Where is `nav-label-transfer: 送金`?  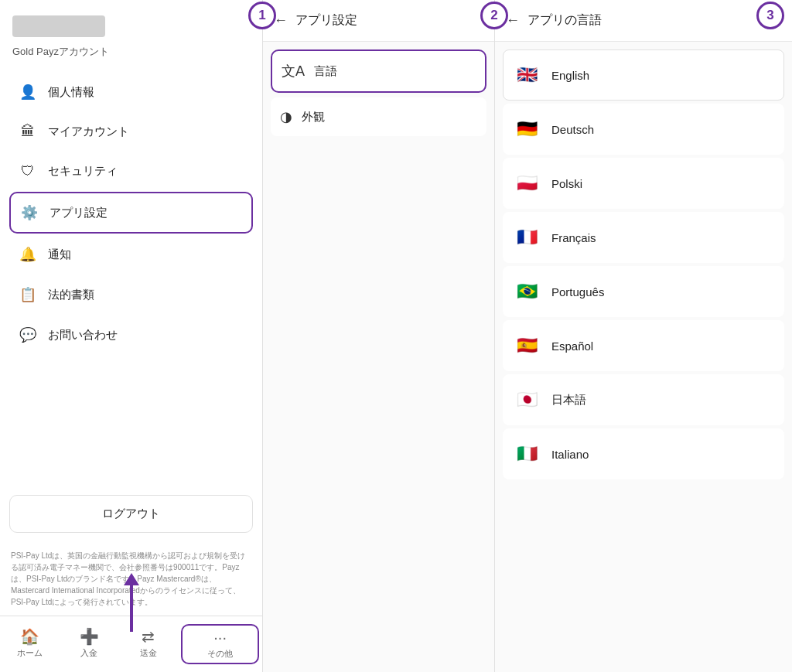
nav-label-transfer: 送金 is located at coordinates (148, 653).